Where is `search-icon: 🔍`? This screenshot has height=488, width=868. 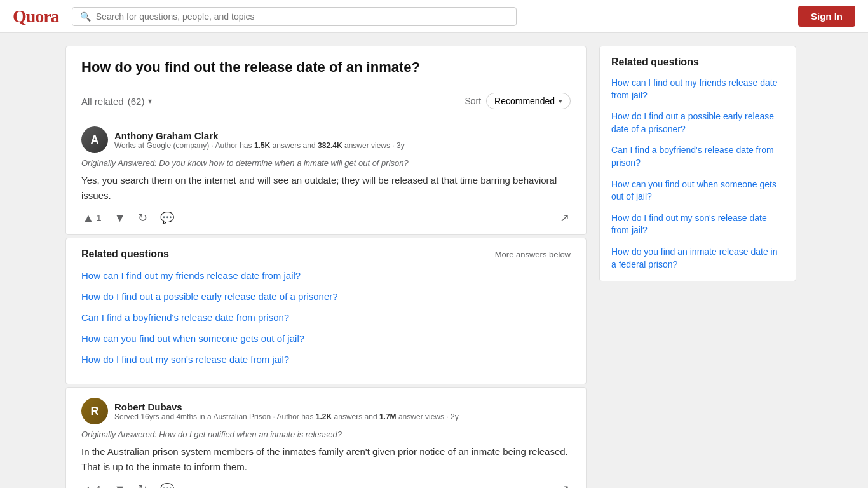 search-icon: 🔍 is located at coordinates (85, 17).